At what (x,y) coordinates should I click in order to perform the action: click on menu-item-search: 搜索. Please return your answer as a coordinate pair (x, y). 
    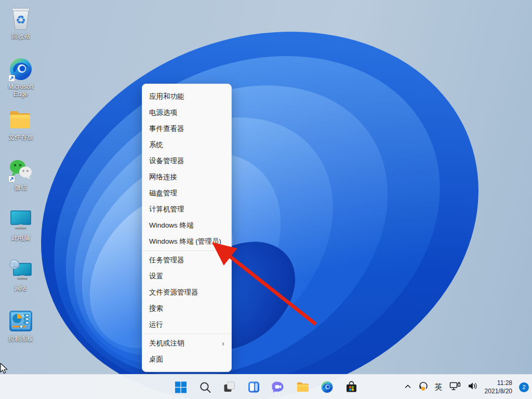
    Looking at the image, I should click on (187, 309).